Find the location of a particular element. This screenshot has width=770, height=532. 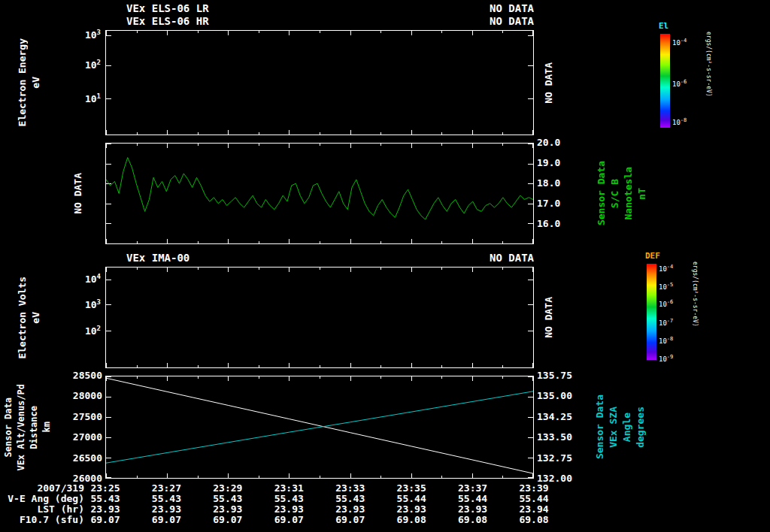

bfield-right-label-block: Sensor Data S/C B Nanotesla nT is located at coordinates (621, 194).